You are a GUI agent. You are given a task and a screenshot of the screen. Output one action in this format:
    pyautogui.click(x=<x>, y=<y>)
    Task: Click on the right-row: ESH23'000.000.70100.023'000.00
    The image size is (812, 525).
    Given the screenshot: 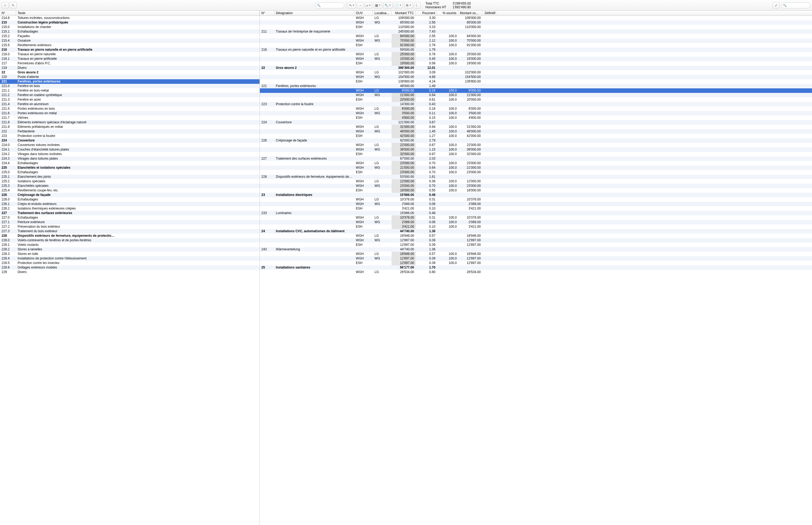 What is the action you would take?
    pyautogui.click(x=536, y=172)
    